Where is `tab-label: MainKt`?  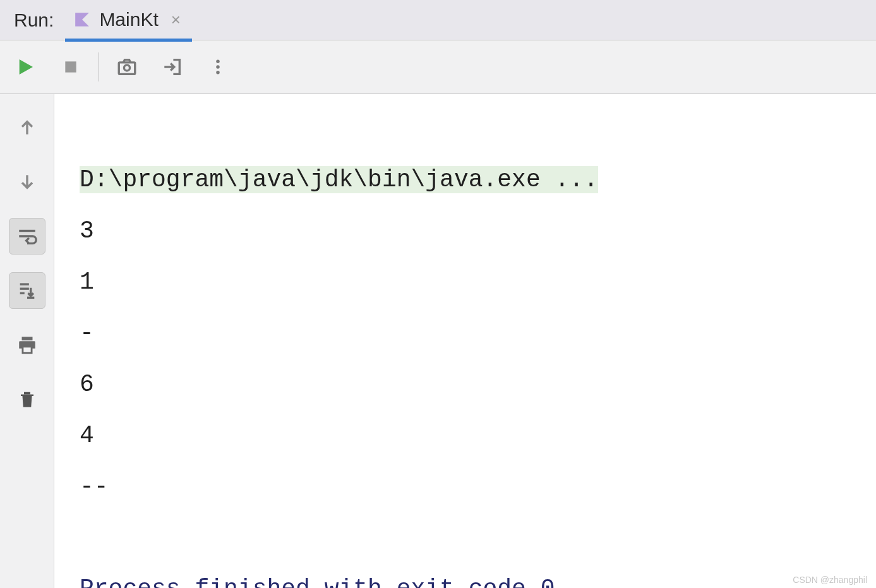 tab-label: MainKt is located at coordinates (129, 20).